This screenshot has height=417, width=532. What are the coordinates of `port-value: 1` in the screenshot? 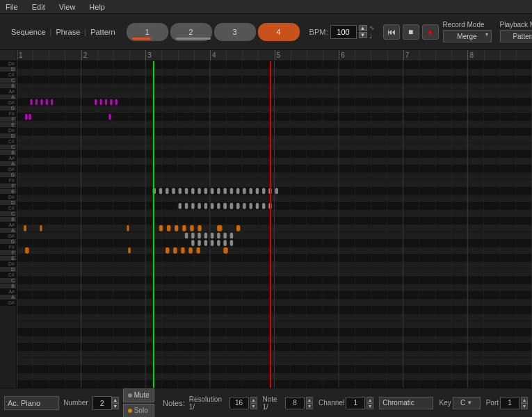 It's located at (510, 403).